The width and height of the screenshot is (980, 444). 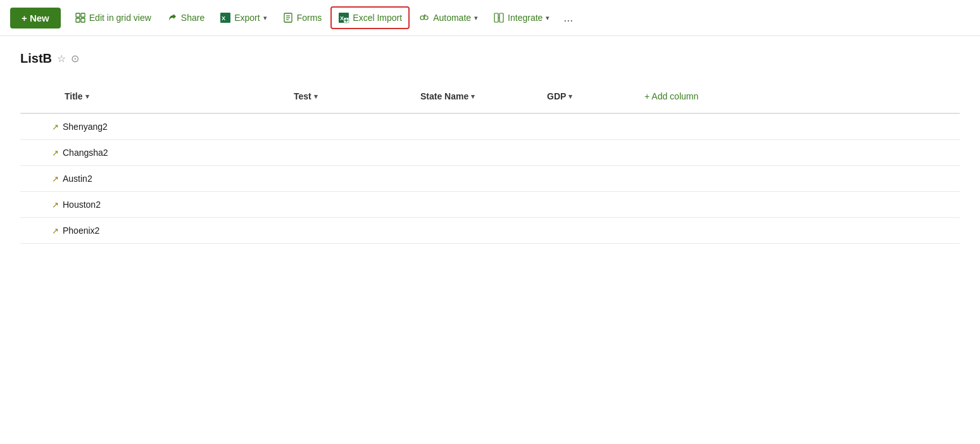 I want to click on forms-label: Forms, so click(x=310, y=18).